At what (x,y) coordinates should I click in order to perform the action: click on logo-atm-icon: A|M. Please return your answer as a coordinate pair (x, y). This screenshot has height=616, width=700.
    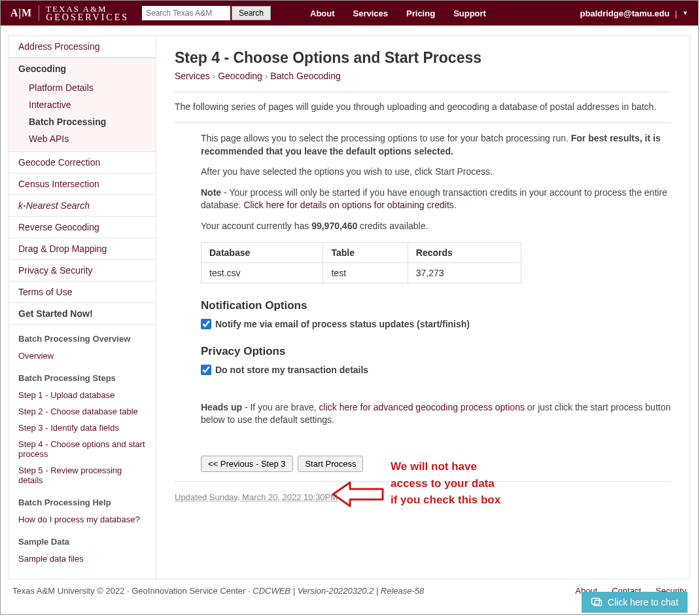
    Looking at the image, I should click on (21, 13).